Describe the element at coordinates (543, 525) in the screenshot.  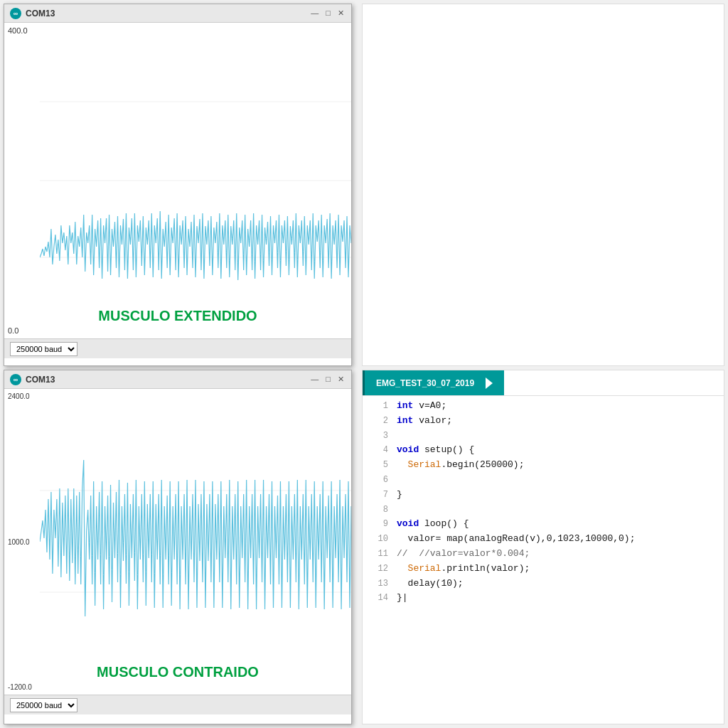
I see `code-line-9: 9 void loop() {` at that location.